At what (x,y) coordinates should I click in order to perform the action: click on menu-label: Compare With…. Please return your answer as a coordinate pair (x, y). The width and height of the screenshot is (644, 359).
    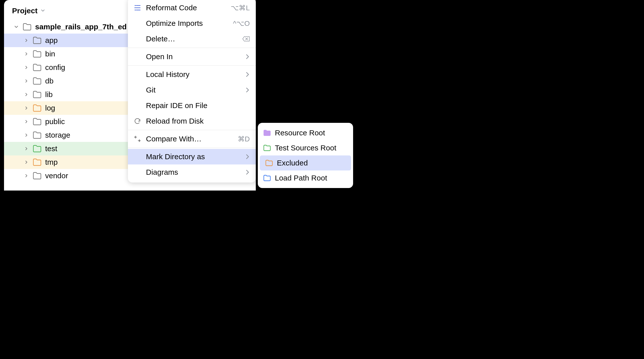
    Looking at the image, I should click on (190, 139).